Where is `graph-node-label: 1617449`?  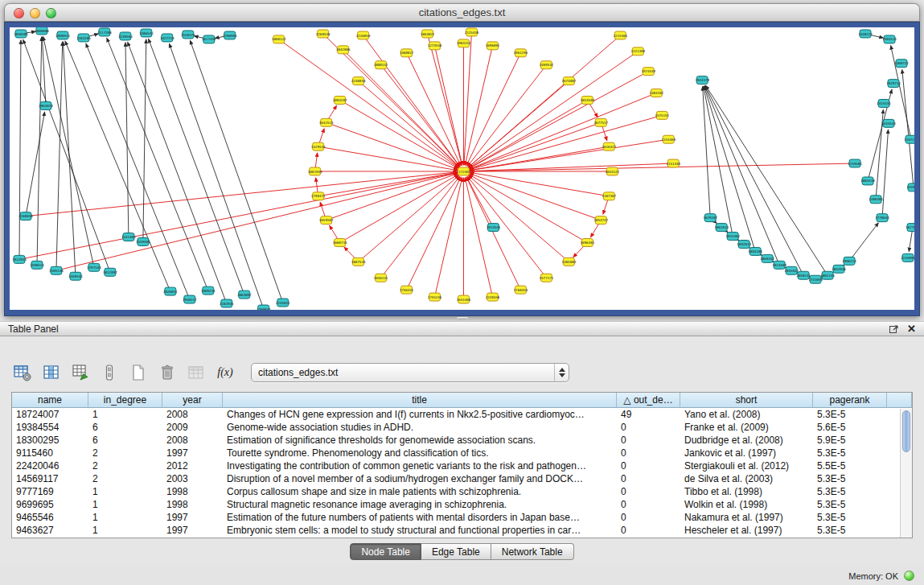 graph-node-label: 1617449 is located at coordinates (209, 40).